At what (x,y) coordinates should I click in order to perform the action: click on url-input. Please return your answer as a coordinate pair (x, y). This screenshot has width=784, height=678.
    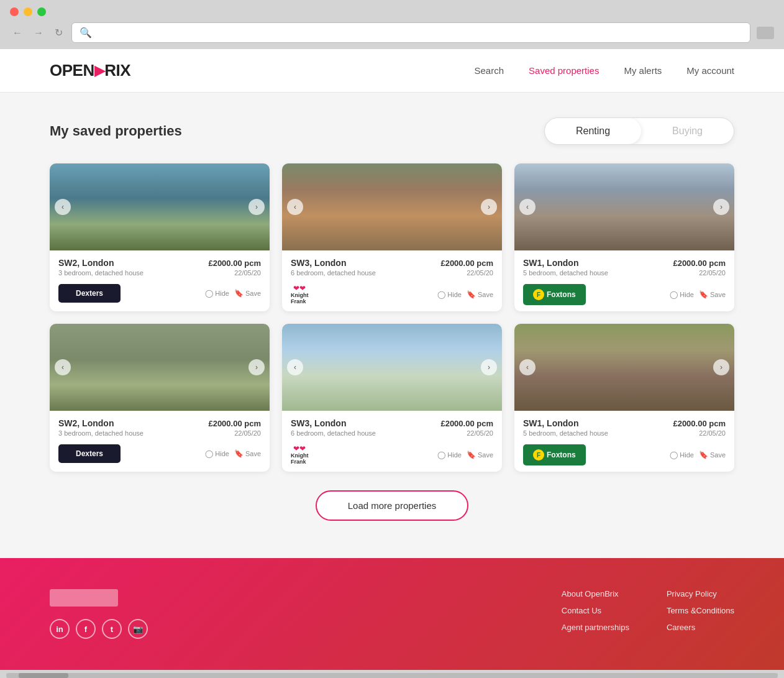
    Looking at the image, I should click on (420, 32).